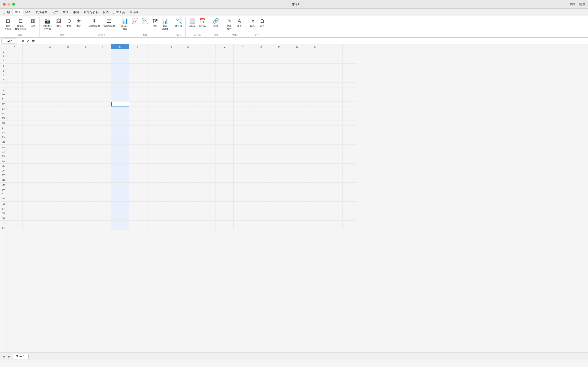 This screenshot has width=588, height=367. What do you see at coordinates (243, 71) in the screenshot?
I see `cell-N5` at bounding box center [243, 71].